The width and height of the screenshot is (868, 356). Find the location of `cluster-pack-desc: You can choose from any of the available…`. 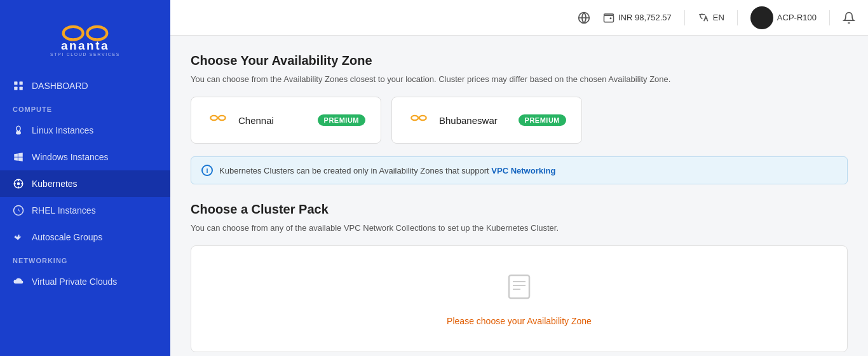

cluster-pack-desc: You can choose from any of the available… is located at coordinates (519, 228).